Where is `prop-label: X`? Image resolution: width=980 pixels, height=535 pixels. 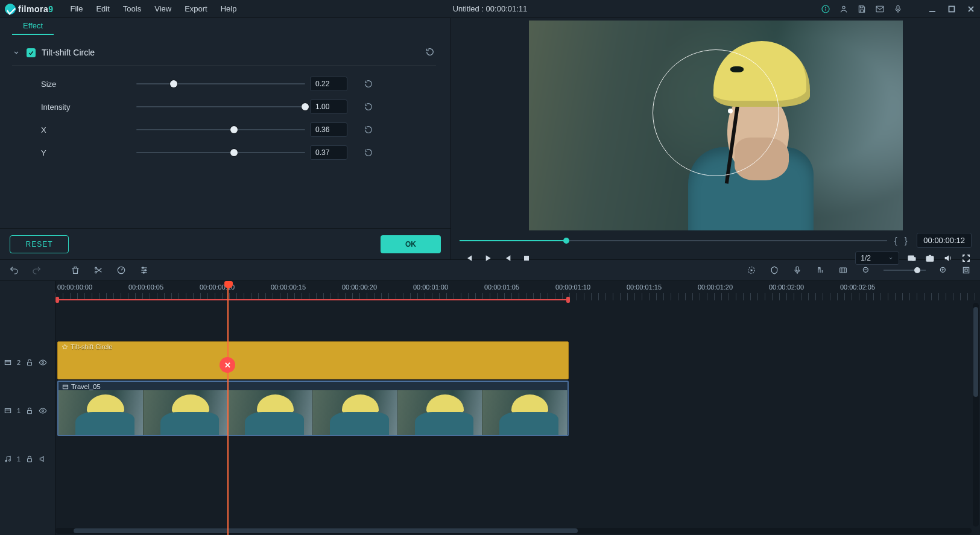 prop-label: X is located at coordinates (86, 130).